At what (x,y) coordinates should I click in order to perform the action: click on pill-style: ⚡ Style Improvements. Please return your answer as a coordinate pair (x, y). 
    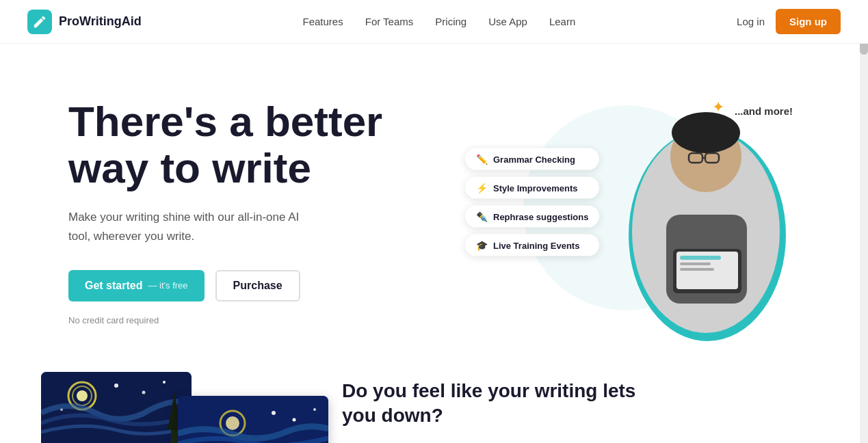
    Looking at the image, I should click on (532, 188).